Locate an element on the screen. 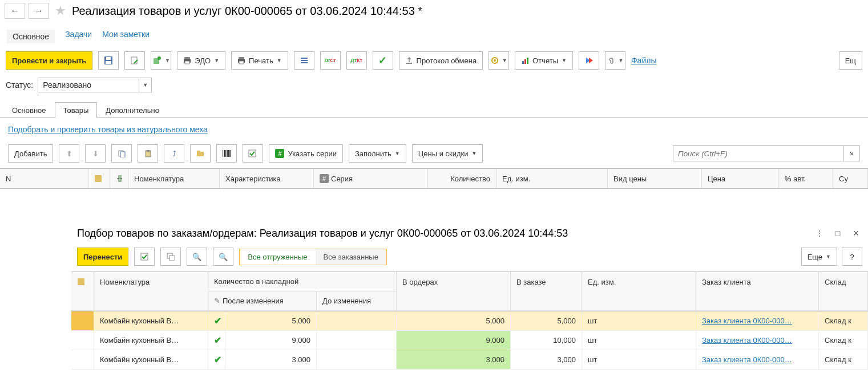 This screenshot has width=868, height=381. move-down-button: ⬇ is located at coordinates (95, 153).